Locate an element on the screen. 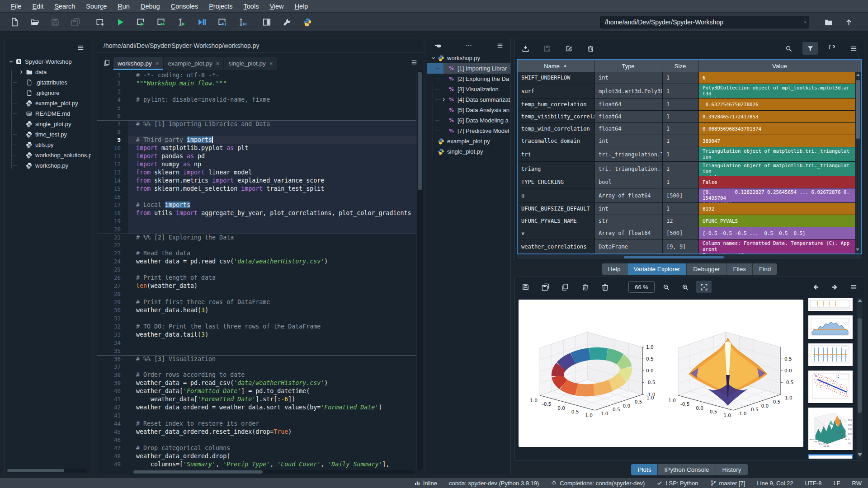 The image size is (868, 488). plots-menu-button is located at coordinates (854, 287).